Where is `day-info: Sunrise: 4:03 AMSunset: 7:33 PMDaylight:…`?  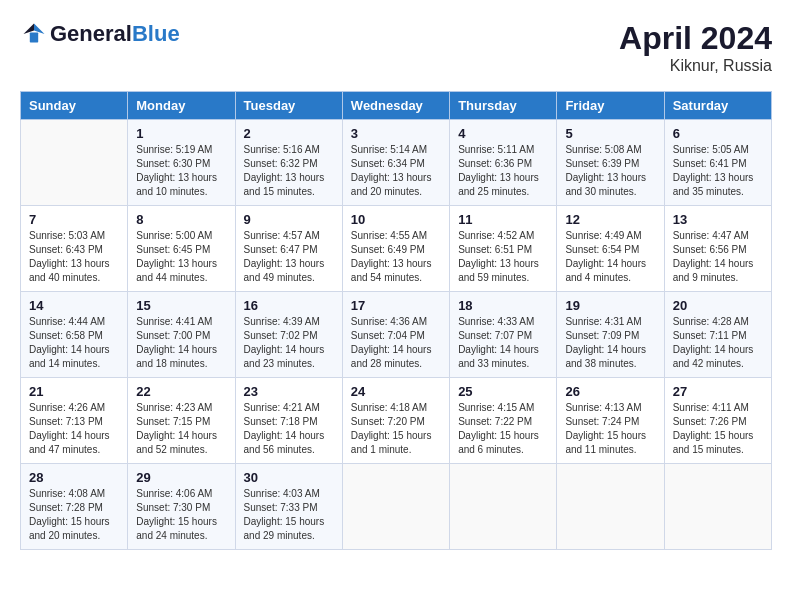 day-info: Sunrise: 4:03 AMSunset: 7:33 PMDaylight:… is located at coordinates (289, 515).